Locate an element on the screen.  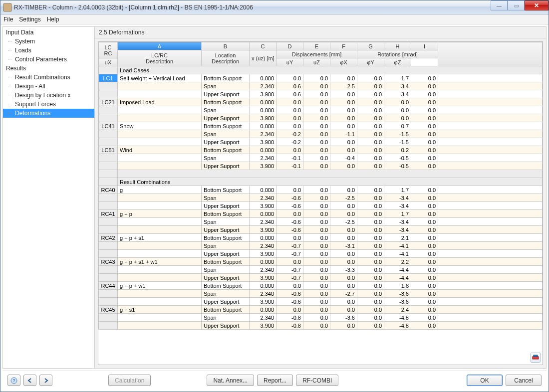
cancel-button: Cancel is located at coordinates (524, 380).